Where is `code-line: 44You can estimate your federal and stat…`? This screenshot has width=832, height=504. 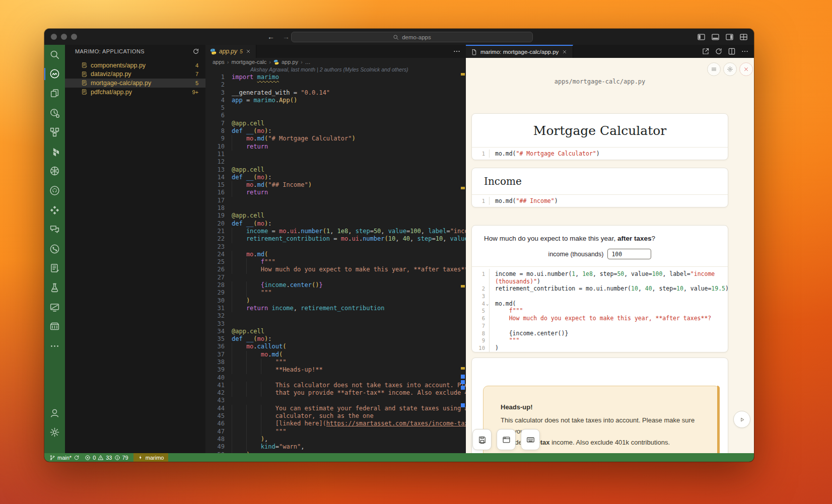 code-line: 44You can estimate your federal and stat… is located at coordinates (335, 409).